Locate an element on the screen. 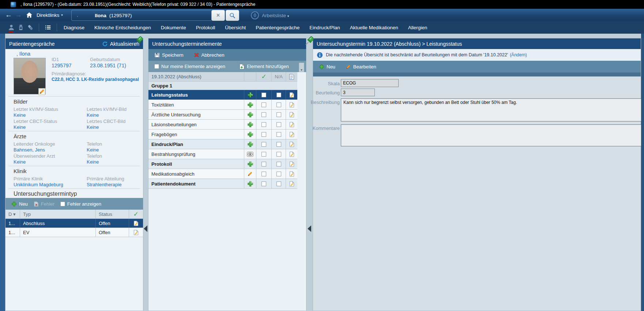 The image size is (644, 311). only-my-elements-checkbox: Nur meine Elemente anzeigen is located at coordinates (190, 67).